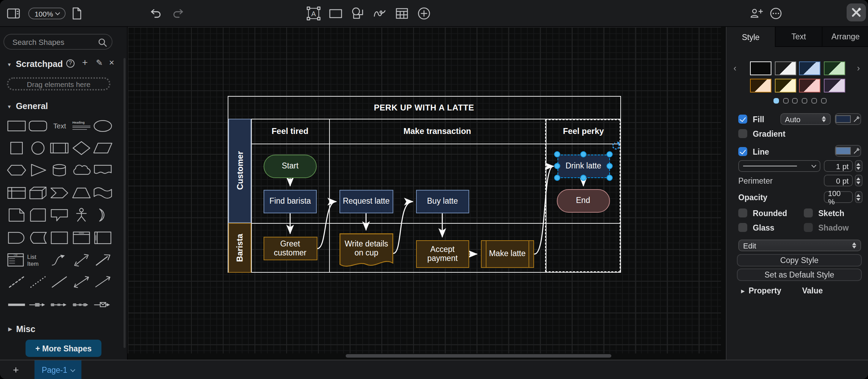  Describe the element at coordinates (507, 254) in the screenshot. I see `node-make-latte: Make latte` at that location.